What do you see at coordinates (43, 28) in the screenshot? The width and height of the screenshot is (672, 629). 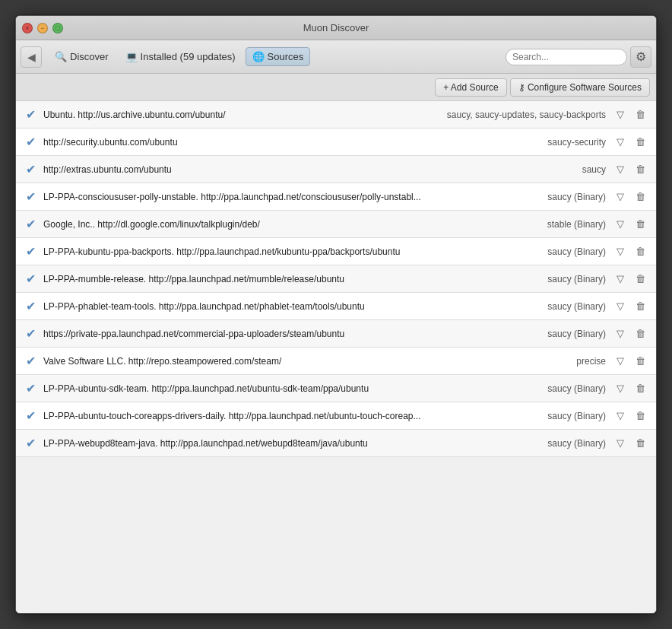 I see `minimize-button: −` at bounding box center [43, 28].